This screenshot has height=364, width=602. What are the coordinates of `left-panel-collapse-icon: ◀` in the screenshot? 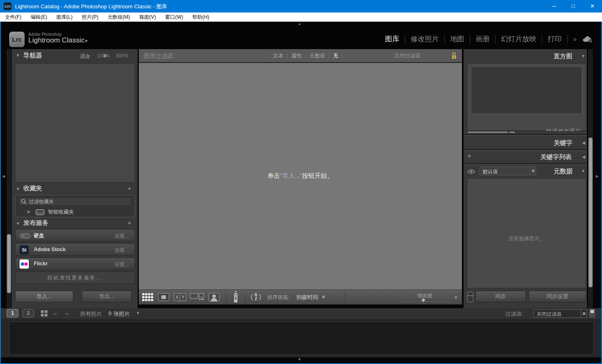 It's located at (3, 176).